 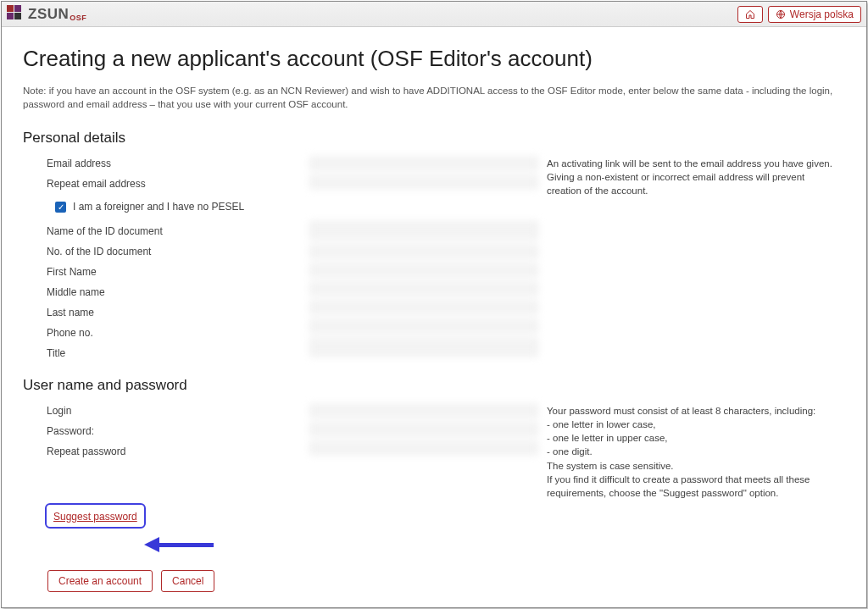 What do you see at coordinates (781, 14) in the screenshot?
I see `globe-icon` at bounding box center [781, 14].